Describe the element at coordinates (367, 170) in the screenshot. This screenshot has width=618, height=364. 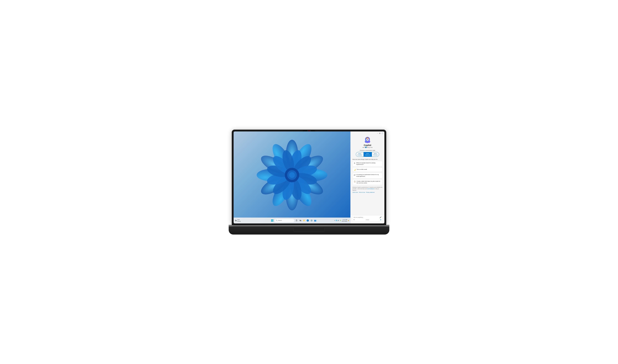
I see `suggestion-dark-mode: 🌙 Turn on dark mode` at that location.